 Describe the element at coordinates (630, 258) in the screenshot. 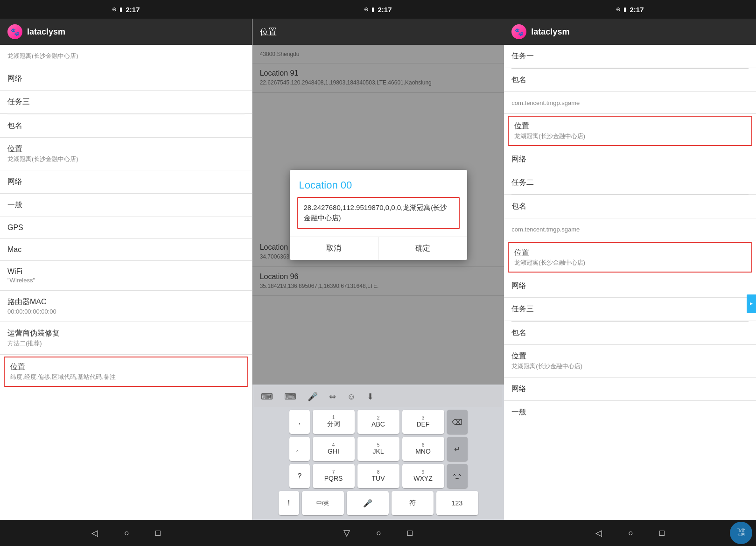

I see `right-loc2-highlighted: 位置 龙湖冠寓(长沙金融中心店)` at that location.